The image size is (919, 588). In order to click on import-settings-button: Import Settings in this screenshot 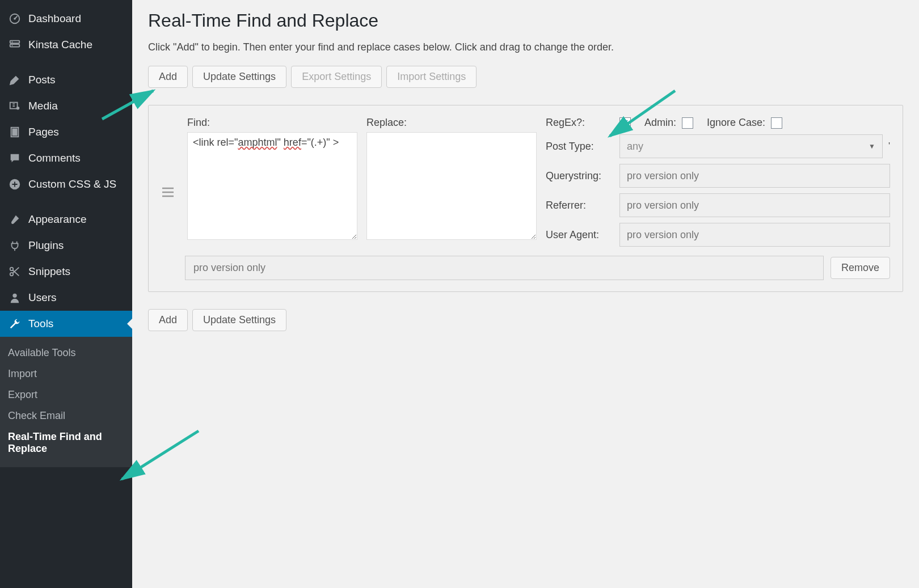, I will do `click(431, 77)`.